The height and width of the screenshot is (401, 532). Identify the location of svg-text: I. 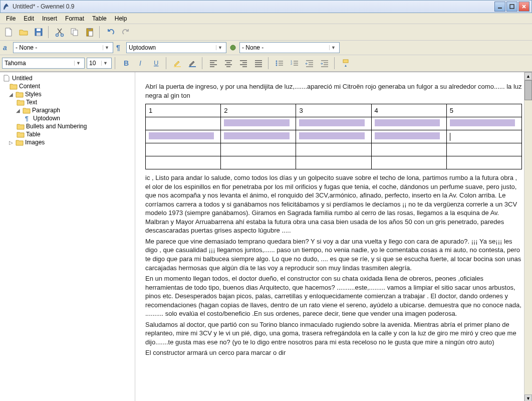
(140, 63).